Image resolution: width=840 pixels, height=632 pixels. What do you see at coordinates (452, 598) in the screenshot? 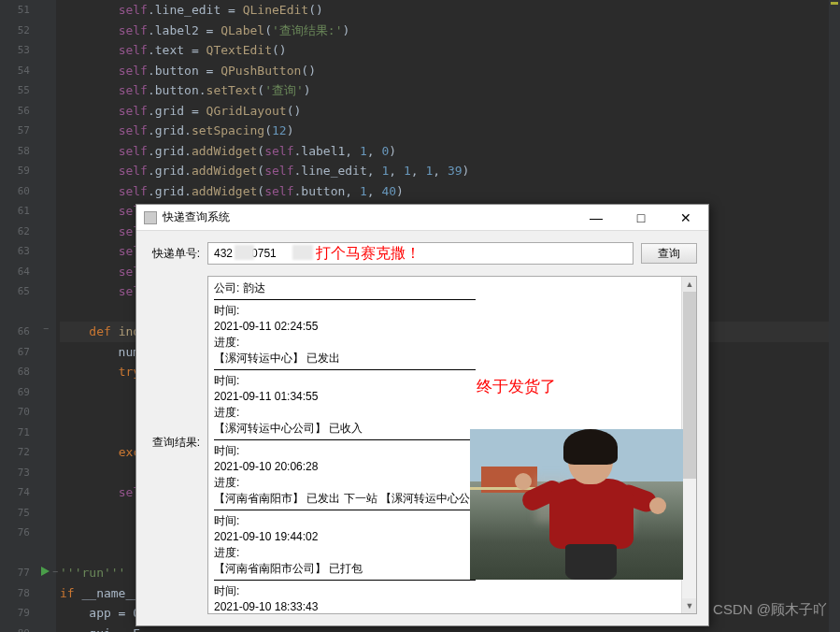
I see `tracking-entry: 时间:2021-09-10 18:33:43` at bounding box center [452, 598].